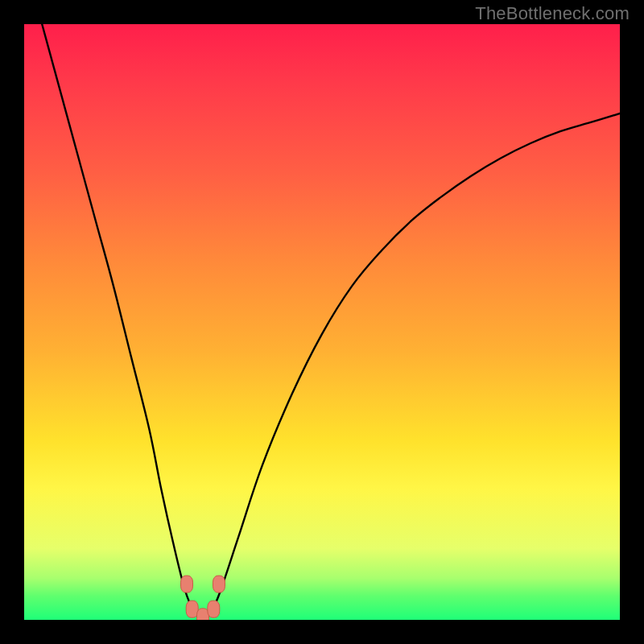  Describe the element at coordinates (552, 14) in the screenshot. I see `watermark-text: TheBottleneck.com` at that location.